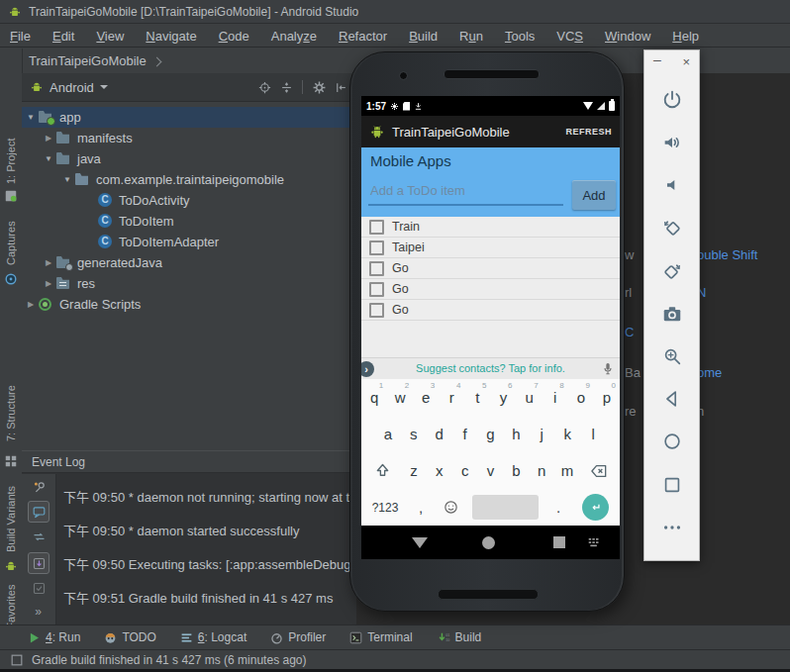  I want to click on key: 0p, so click(607, 398).